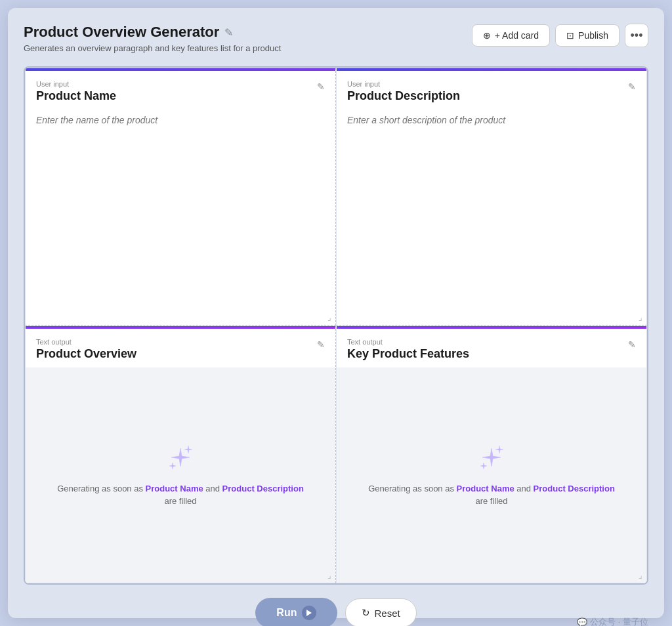  What do you see at coordinates (492, 348) in the screenshot?
I see `card-header: Text output Key Product Features ✎` at bounding box center [492, 348].